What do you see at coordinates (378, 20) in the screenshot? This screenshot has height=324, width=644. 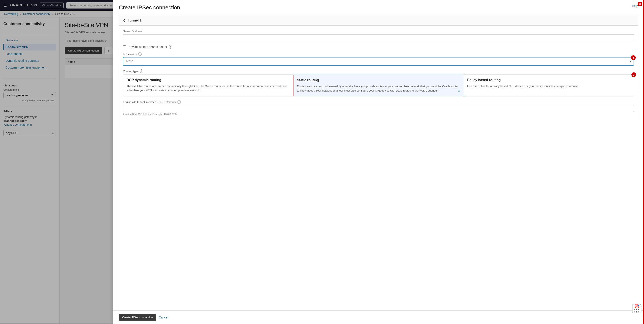 I see `tunnel-header: ❮ Tunnel 1` at bounding box center [378, 20].